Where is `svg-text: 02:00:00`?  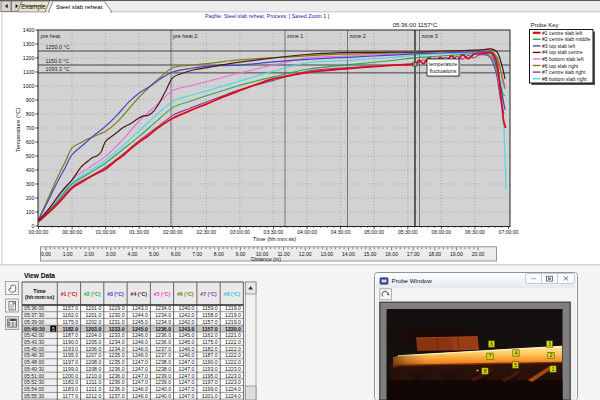
svg-text: 02:00:00 is located at coordinates (173, 232).